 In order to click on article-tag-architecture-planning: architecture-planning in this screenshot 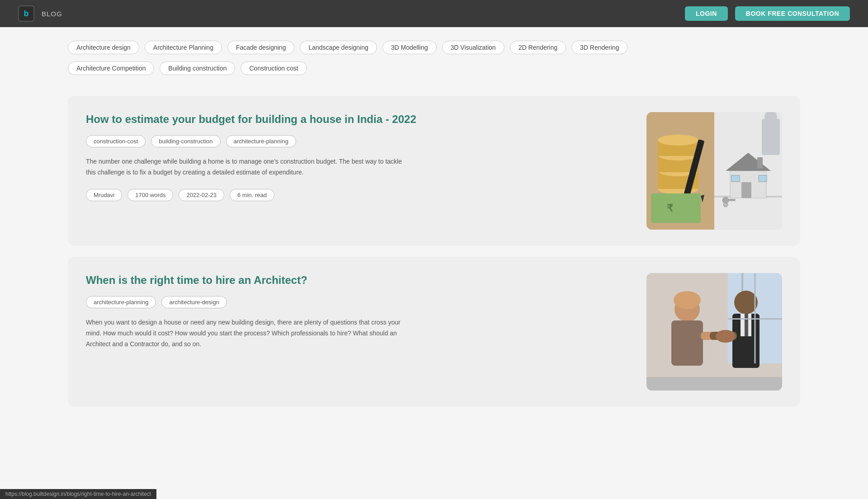, I will do `click(261, 141)`.